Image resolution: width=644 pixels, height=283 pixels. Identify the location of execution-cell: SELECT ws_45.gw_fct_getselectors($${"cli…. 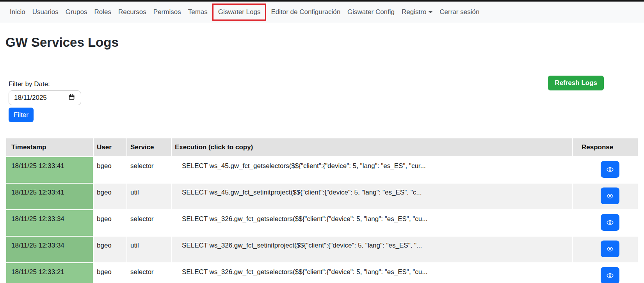
(372, 170).